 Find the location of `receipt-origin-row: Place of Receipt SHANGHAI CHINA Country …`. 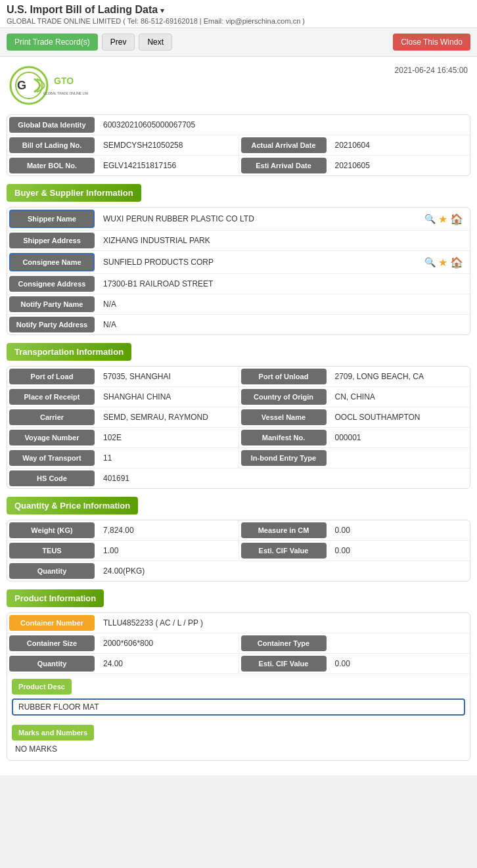

receipt-origin-row: Place of Receipt SHANGHAI CHINA Country … is located at coordinates (238, 397).